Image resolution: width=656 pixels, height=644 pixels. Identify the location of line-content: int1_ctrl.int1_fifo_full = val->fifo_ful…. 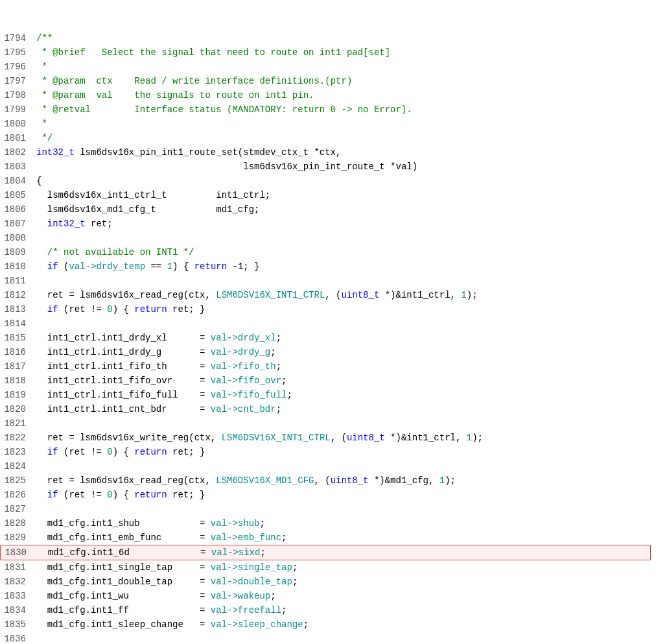
(342, 395).